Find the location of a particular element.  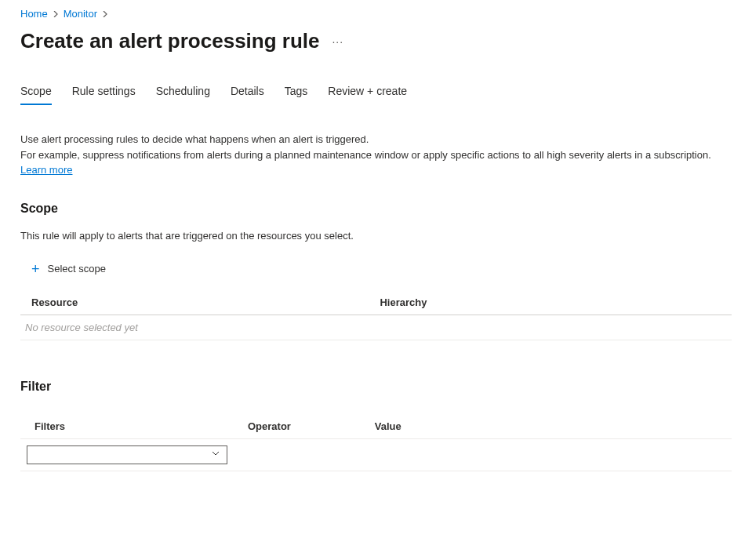

filter-col-operator: Operator is located at coordinates (297, 427).